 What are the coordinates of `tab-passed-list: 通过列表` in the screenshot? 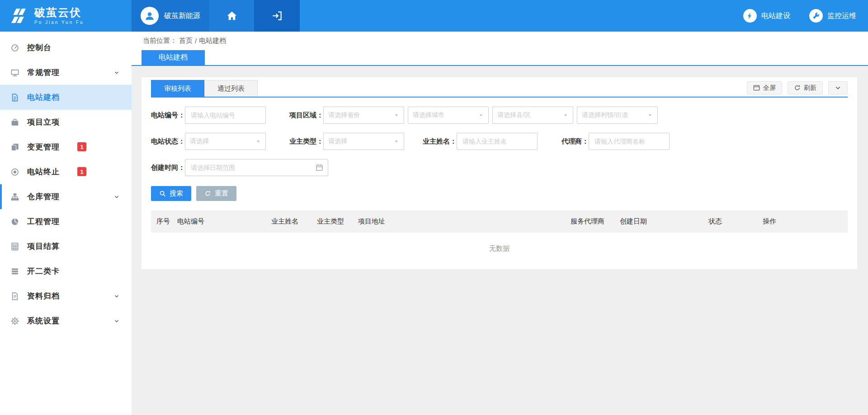 It's located at (231, 89).